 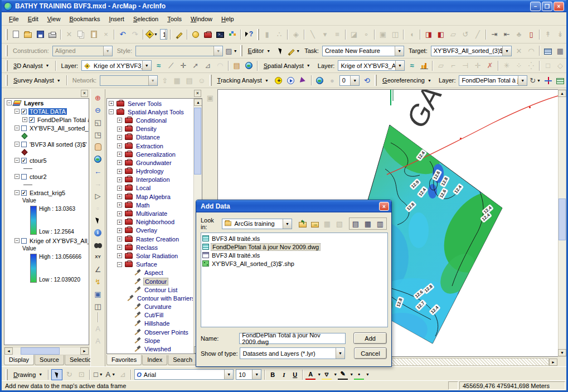 What do you see at coordinates (151, 298) in the screenshot?
I see `toolbox-tree-item: Contour with Barriers` at bounding box center [151, 298].